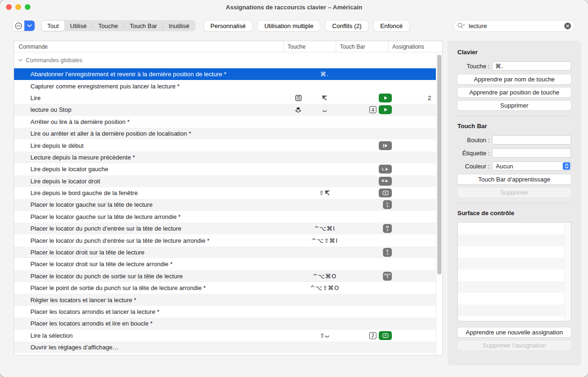 This screenshot has height=377, width=588. I want to click on group-row-commandes-globales: Commandes globales, so click(225, 60).